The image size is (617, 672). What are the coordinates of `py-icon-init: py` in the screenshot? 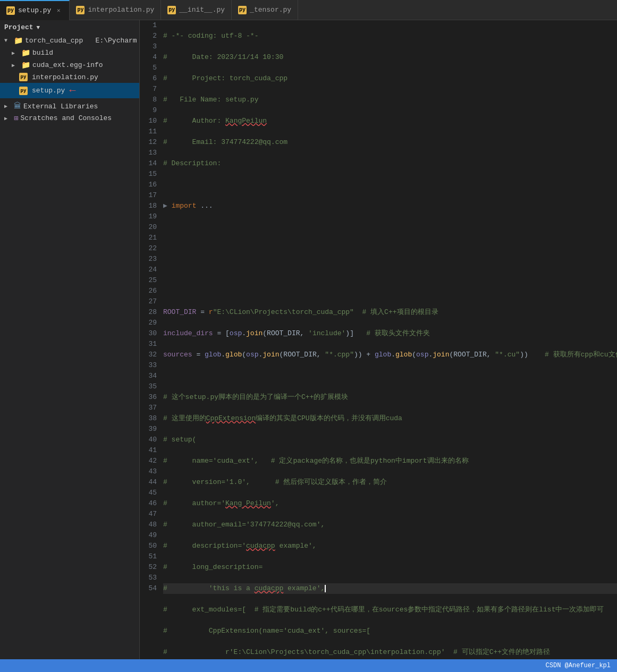 It's located at (172, 10).